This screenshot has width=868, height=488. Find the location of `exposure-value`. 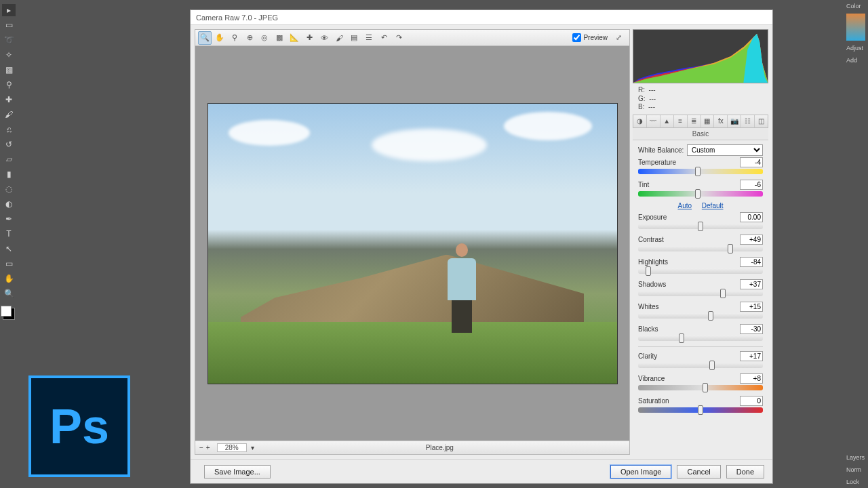

exposure-value is located at coordinates (751, 217).